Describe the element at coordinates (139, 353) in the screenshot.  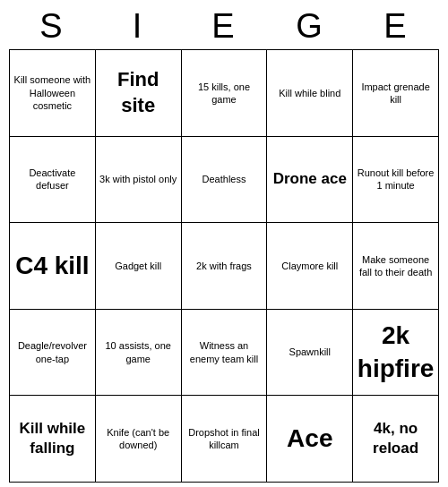
I see `bingo-cell-16: 10 assists, one game` at that location.